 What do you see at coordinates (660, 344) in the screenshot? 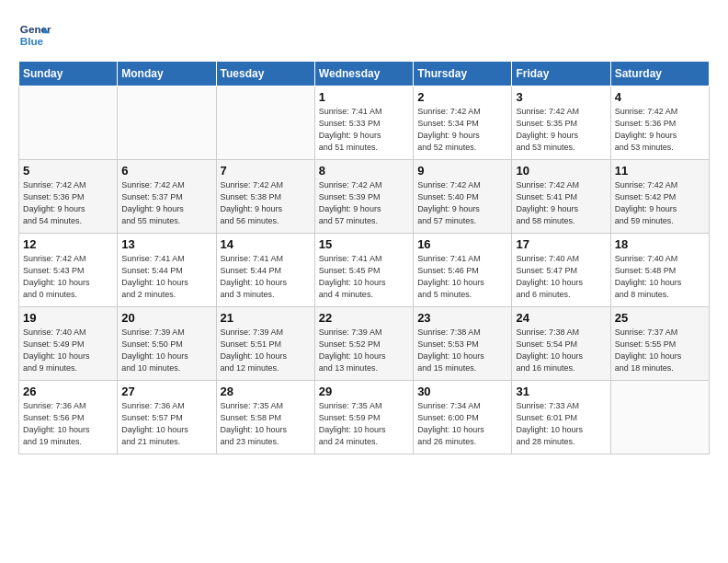
I see `calendar-cell: 25Sunrise: 7:37 AM Sunset: 5:55 PM Dayli…` at bounding box center [660, 344].